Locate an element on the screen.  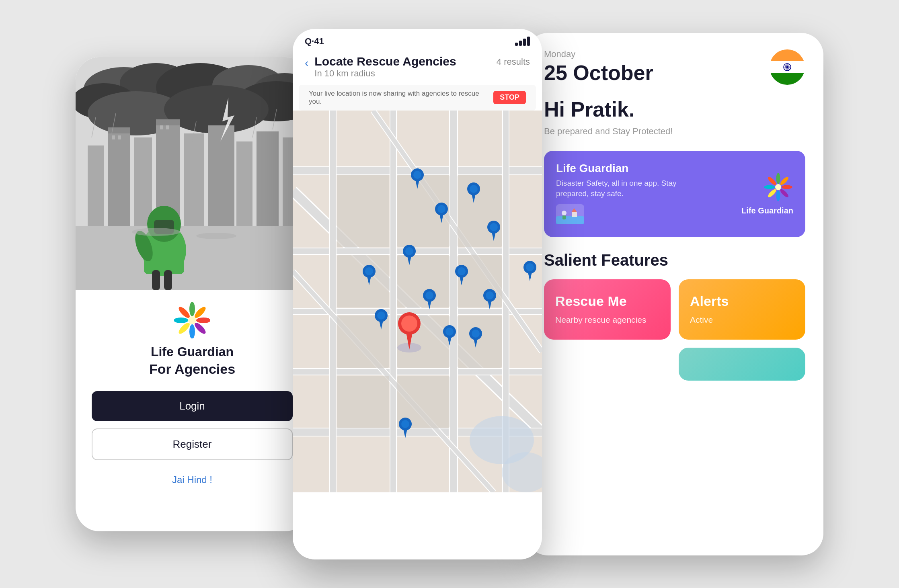
stop-button: STOP is located at coordinates (510, 97).